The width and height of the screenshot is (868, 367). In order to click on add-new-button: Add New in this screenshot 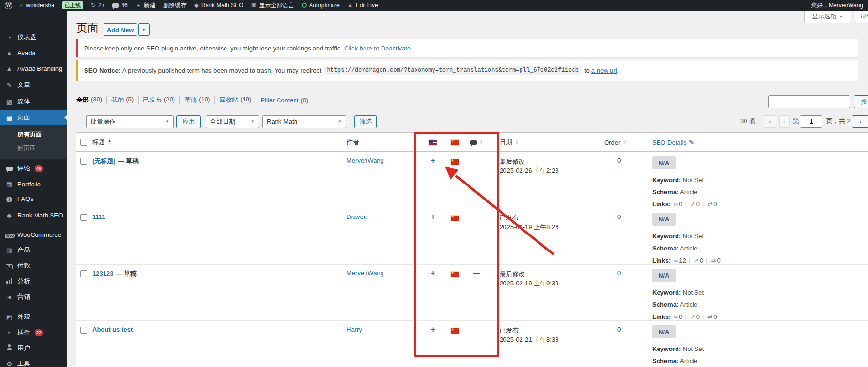, I will do `click(121, 30)`.